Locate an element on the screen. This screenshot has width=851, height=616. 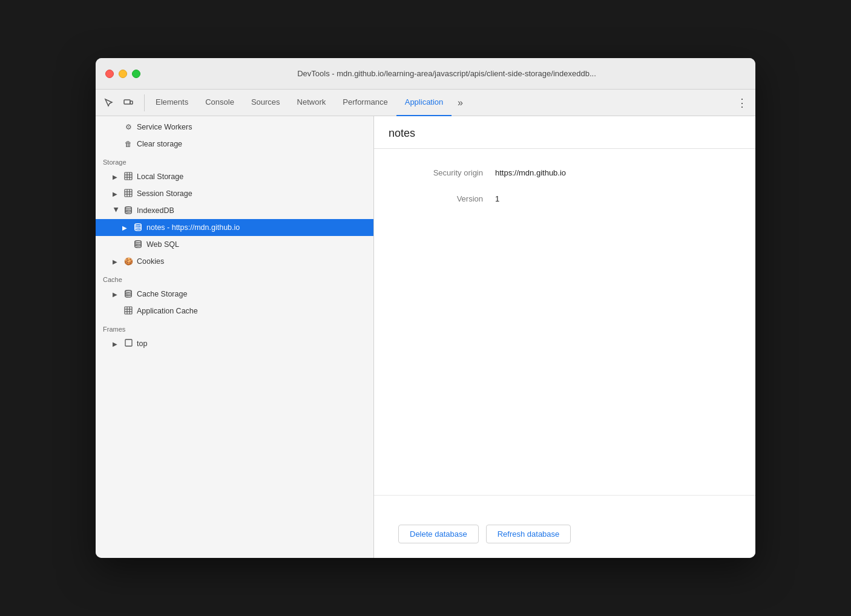
session-storage-icon is located at coordinates (128, 194).